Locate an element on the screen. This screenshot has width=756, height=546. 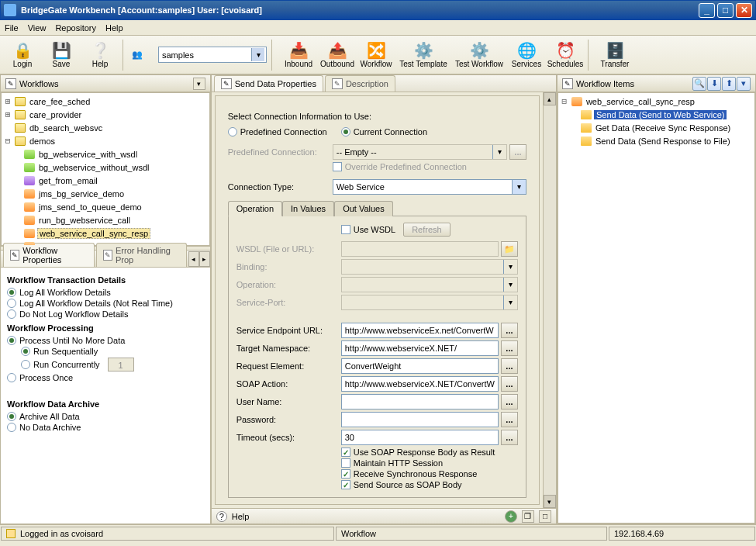
tab-send-data-properties: ✎Send Data Properties is located at coordinates (268, 84).